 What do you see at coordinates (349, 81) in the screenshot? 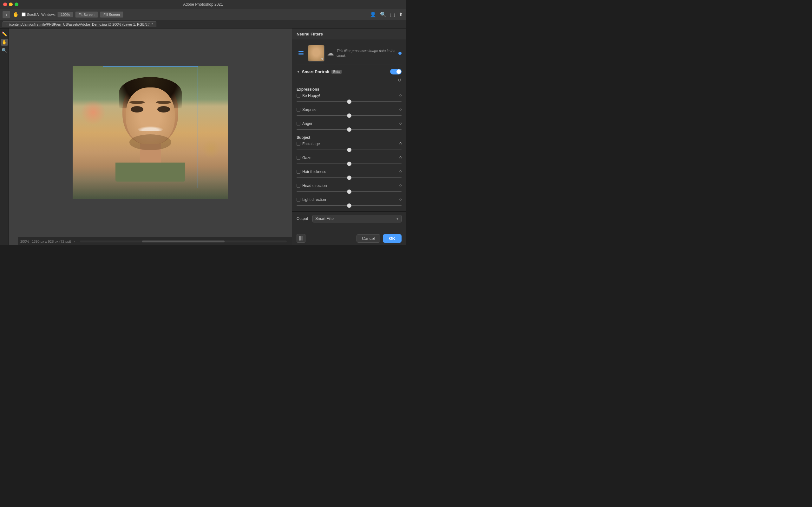
I see `reset-button-area: ↺` at bounding box center [349, 81].